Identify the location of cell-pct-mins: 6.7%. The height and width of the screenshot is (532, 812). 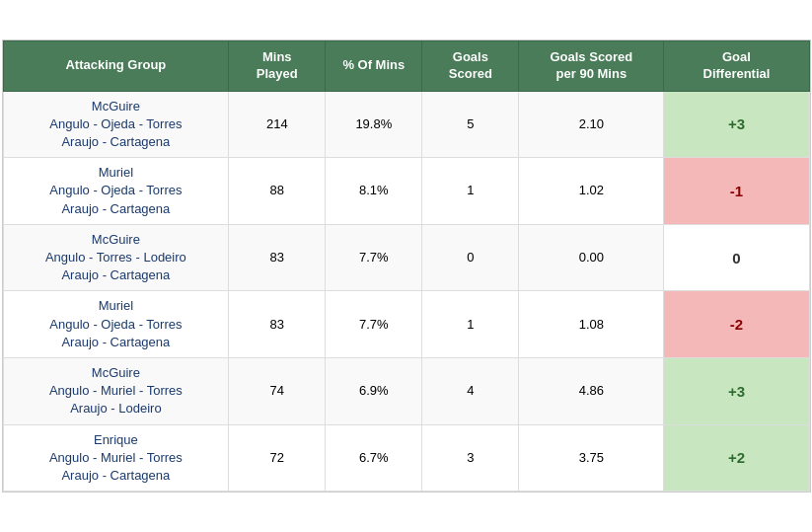
(374, 458).